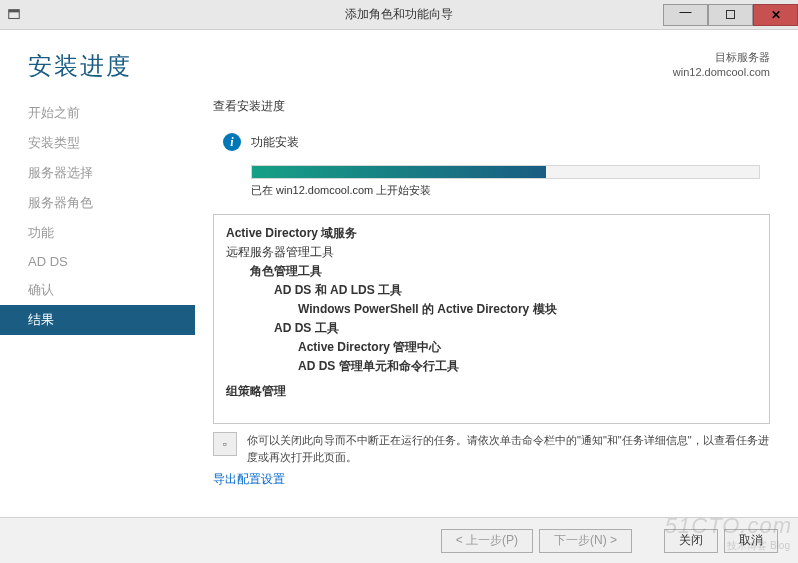 This screenshot has width=798, height=563. I want to click on wizard-header: 安装进度 目标服务器 win12.domcool.com, so click(399, 62).